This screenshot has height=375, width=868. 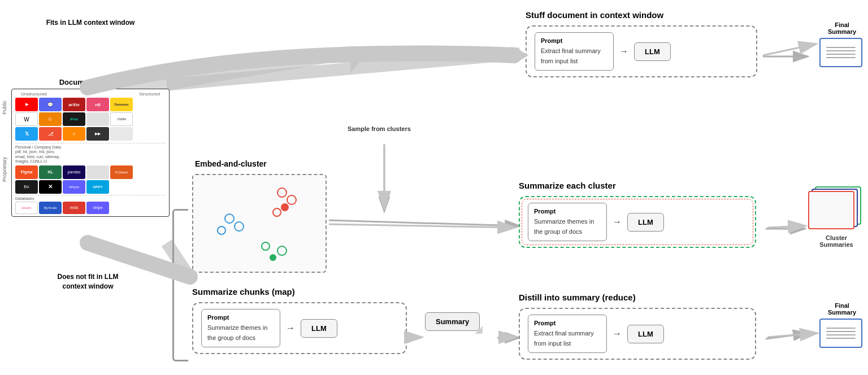 I want to click on cluster-summaries-section: ClusterSummaries, so click(x=836, y=217).